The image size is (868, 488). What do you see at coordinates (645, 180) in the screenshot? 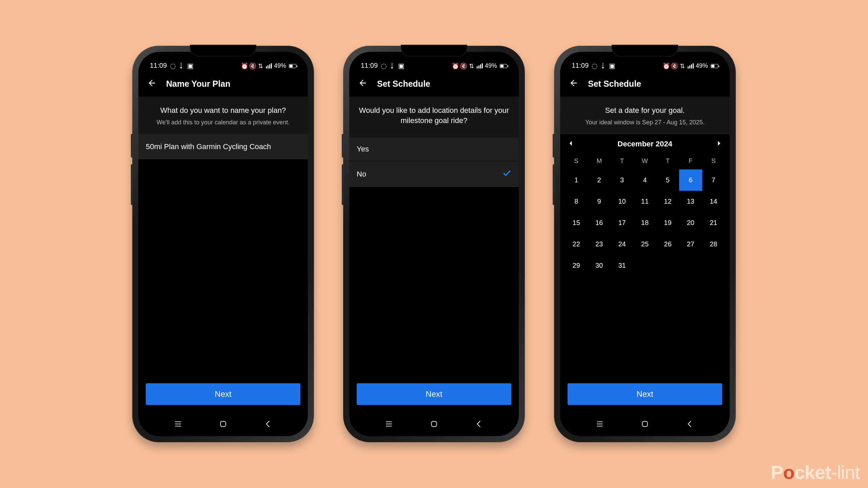
I see `calendar-day: 4` at bounding box center [645, 180].